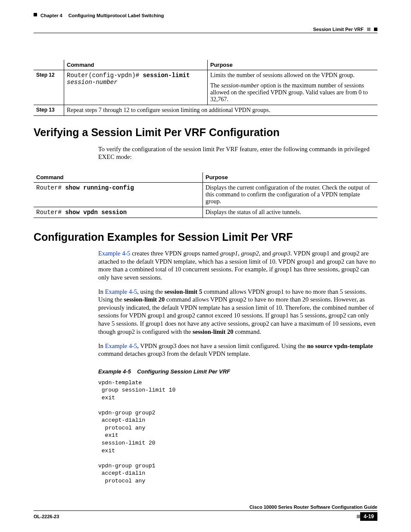 This screenshot has width=411, height=532. Describe the element at coordinates (221, 110) in the screenshot. I see `merged-cell: Repeat steps 7 through 12 to configure s…` at that location.